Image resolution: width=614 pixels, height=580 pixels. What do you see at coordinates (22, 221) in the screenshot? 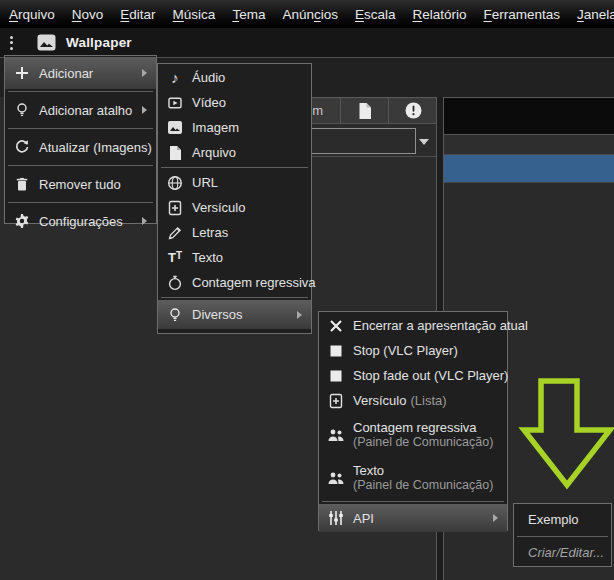
I see `gear-icon` at bounding box center [22, 221].